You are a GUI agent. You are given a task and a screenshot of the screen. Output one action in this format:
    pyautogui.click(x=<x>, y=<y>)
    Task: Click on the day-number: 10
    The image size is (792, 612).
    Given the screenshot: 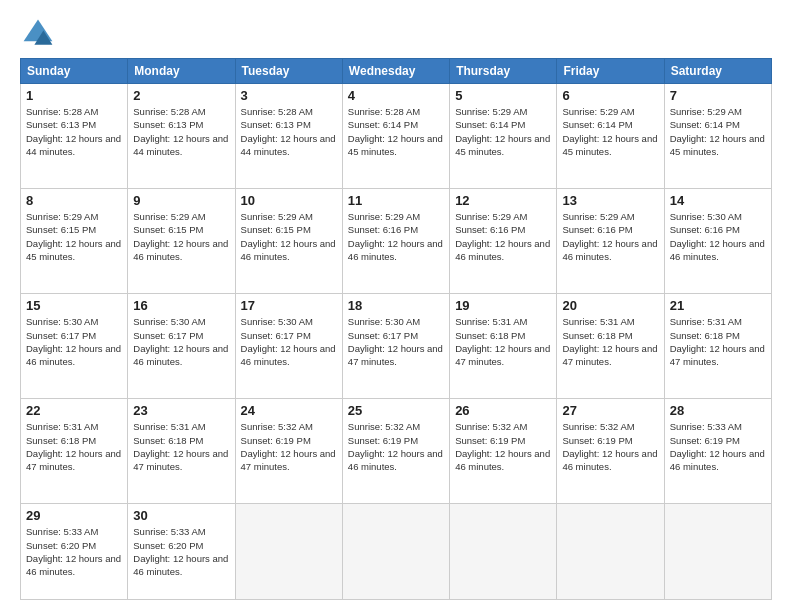 What is the action you would take?
    pyautogui.click(x=289, y=200)
    